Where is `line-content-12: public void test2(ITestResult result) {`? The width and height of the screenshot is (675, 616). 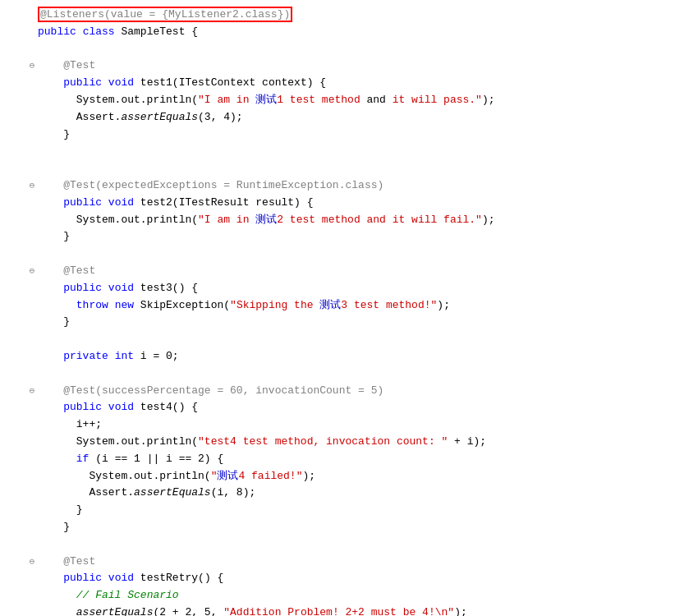 line-content-12: public void test2(ITestResult result) { is located at coordinates (353, 204).